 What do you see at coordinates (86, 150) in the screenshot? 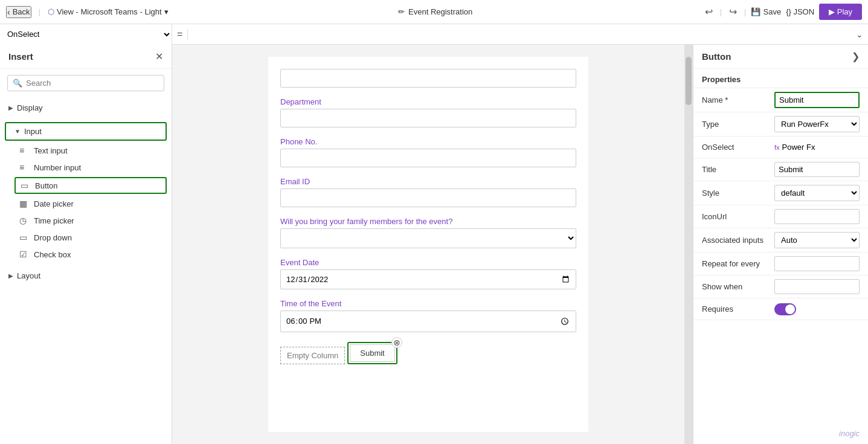
I see `sidebar-item-text-input: ≡ Text input` at bounding box center [86, 150].